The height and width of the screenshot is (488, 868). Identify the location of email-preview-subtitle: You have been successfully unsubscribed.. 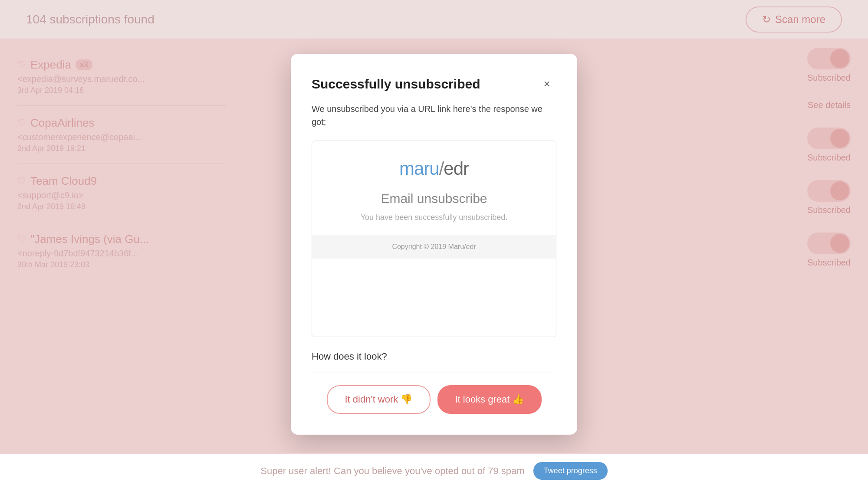
(434, 218).